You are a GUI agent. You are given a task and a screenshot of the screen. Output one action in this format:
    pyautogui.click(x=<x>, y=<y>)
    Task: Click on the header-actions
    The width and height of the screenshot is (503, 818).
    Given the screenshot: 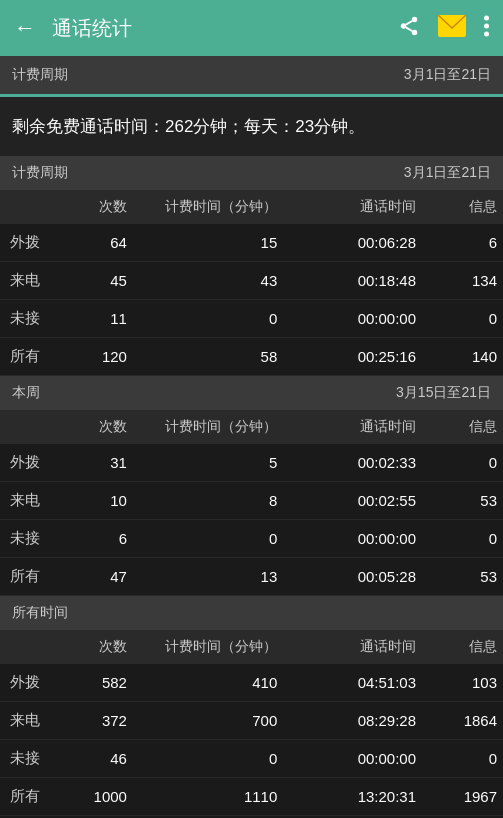 What is the action you would take?
    pyautogui.click(x=444, y=28)
    